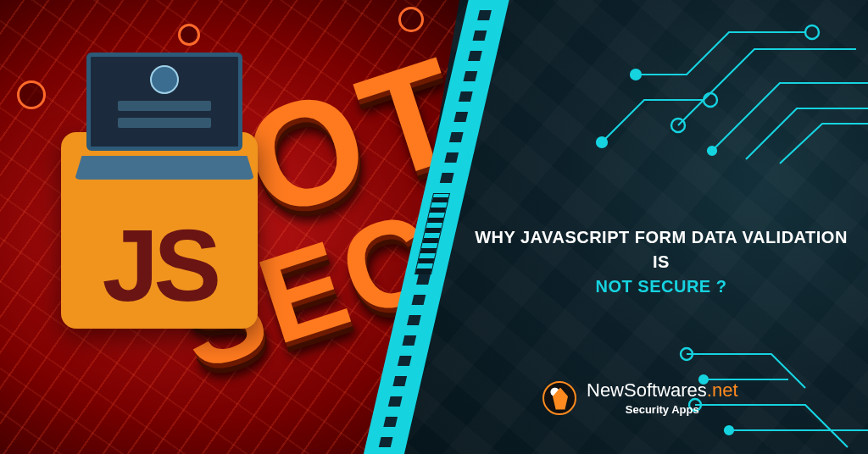  Describe the element at coordinates (726, 91) in the screenshot. I see `circuit-trace-top` at that location.